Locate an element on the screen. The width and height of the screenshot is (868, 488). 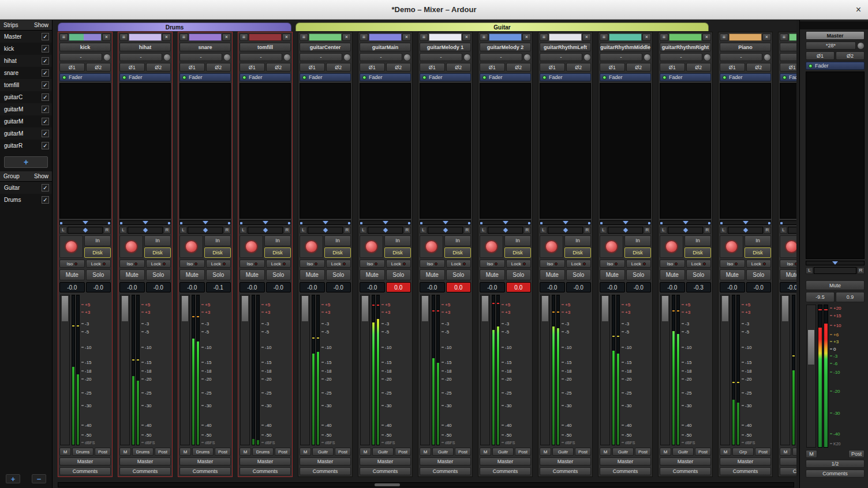
group-button: Guitr is located at coordinates (443, 452).